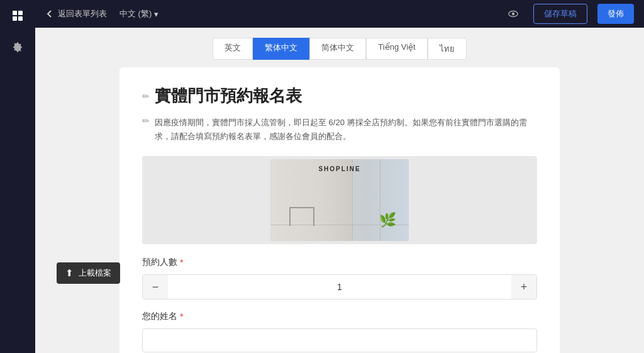  What do you see at coordinates (340, 332) in the screenshot?
I see `name-field: 您的姓名 *` at bounding box center [340, 332].